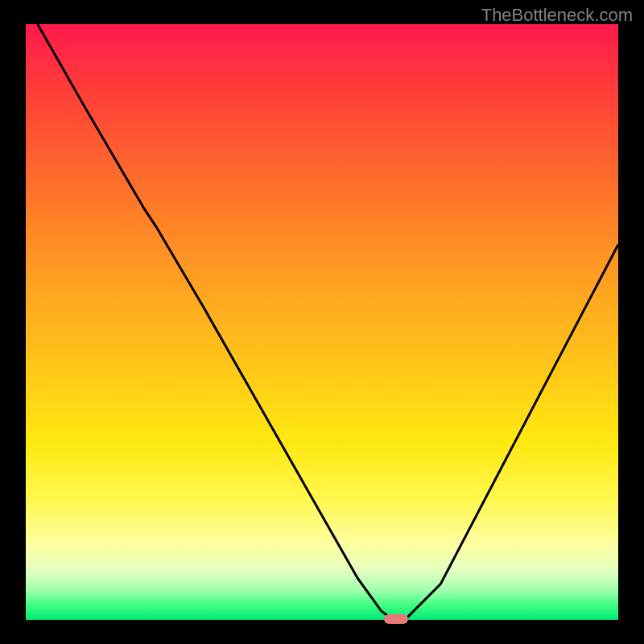 Image resolution: width=644 pixels, height=644 pixels. What do you see at coordinates (557, 15) in the screenshot?
I see `watermark-text: TheBottleneck.com` at bounding box center [557, 15].